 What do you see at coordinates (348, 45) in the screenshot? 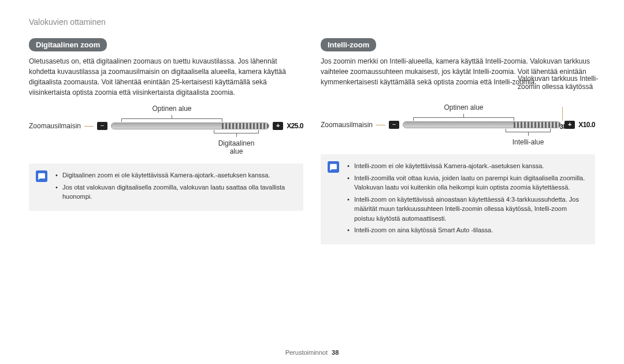
I see `right-heading-pill: Intelli-zoom` at bounding box center [348, 45].